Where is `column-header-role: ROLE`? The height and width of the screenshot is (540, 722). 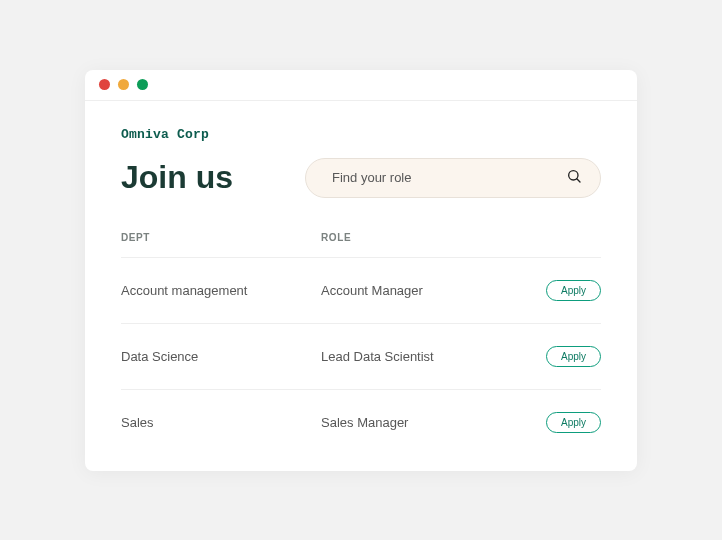
column-header-role: ROLE is located at coordinates (421, 244).